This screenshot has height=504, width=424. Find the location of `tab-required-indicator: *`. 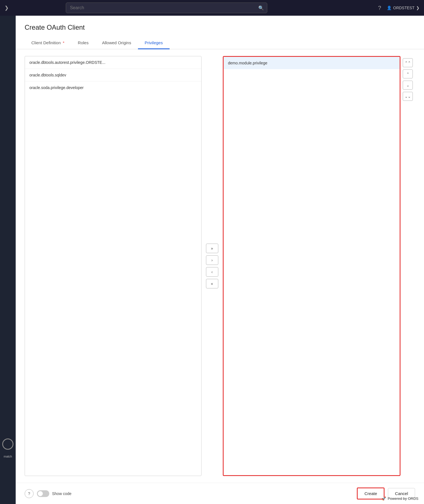

tab-required-indicator: * is located at coordinates (64, 43).